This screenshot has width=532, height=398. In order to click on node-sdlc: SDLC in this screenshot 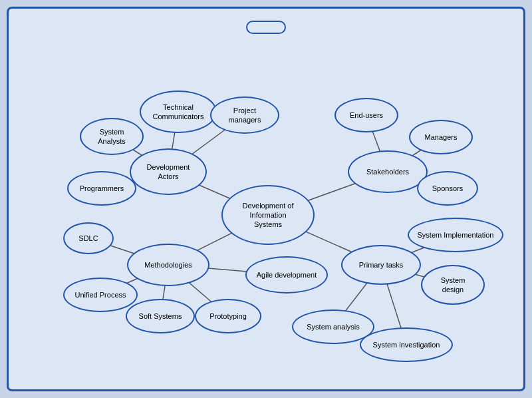, I will do `click(88, 238)`.